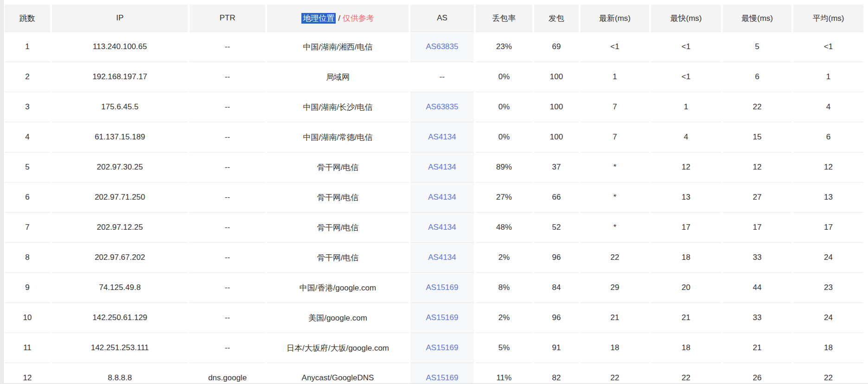  Describe the element at coordinates (120, 318) in the screenshot. I see `ip-cell: 142.250.61.129` at that location.